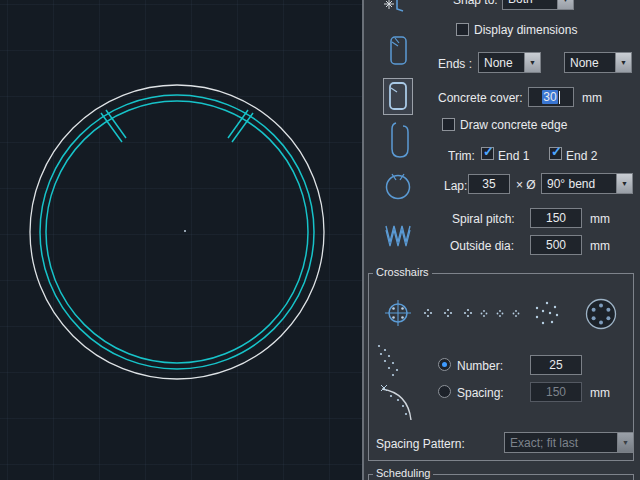  I want to click on display-dimensions-label: Display dimensions, so click(526, 30).